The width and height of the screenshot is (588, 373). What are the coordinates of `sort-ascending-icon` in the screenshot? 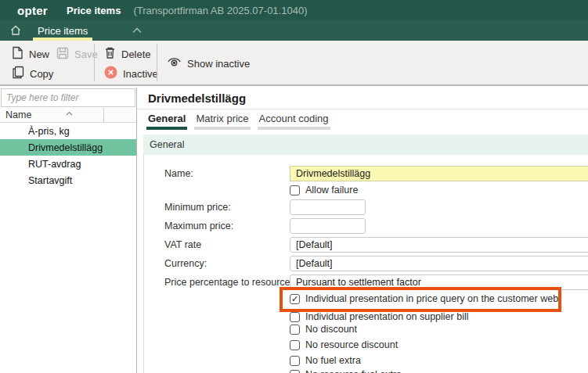 It's located at (69, 113).